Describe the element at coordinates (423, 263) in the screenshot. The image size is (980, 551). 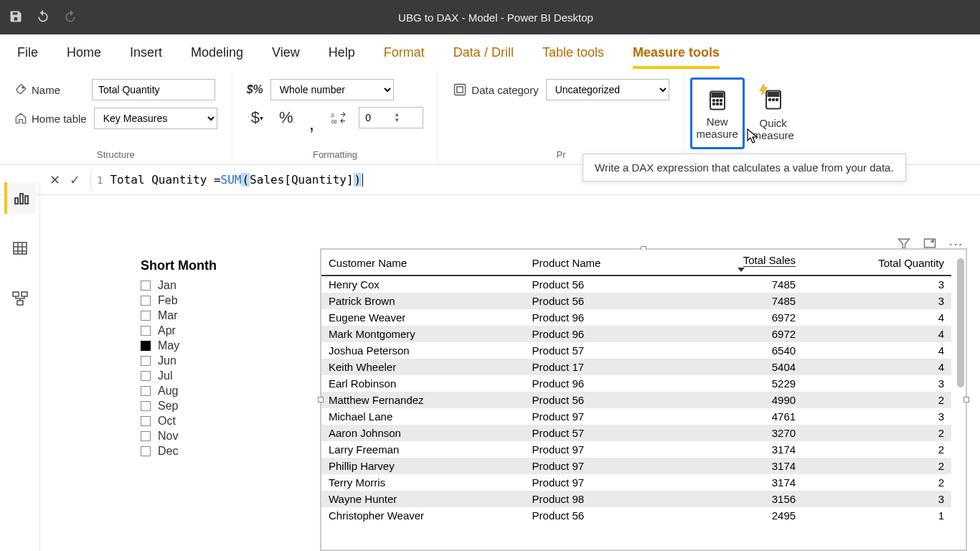
I see `column-header: Customer Name` at that location.